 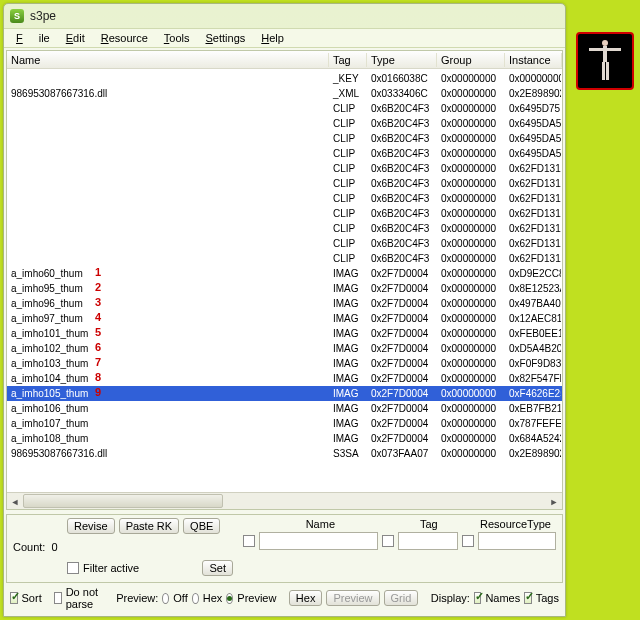 What do you see at coordinates (284, 378) in the screenshot?
I see `table-row: a_imho104_thumIMAG0x2F7D00040x000000000x…` at bounding box center [284, 378].